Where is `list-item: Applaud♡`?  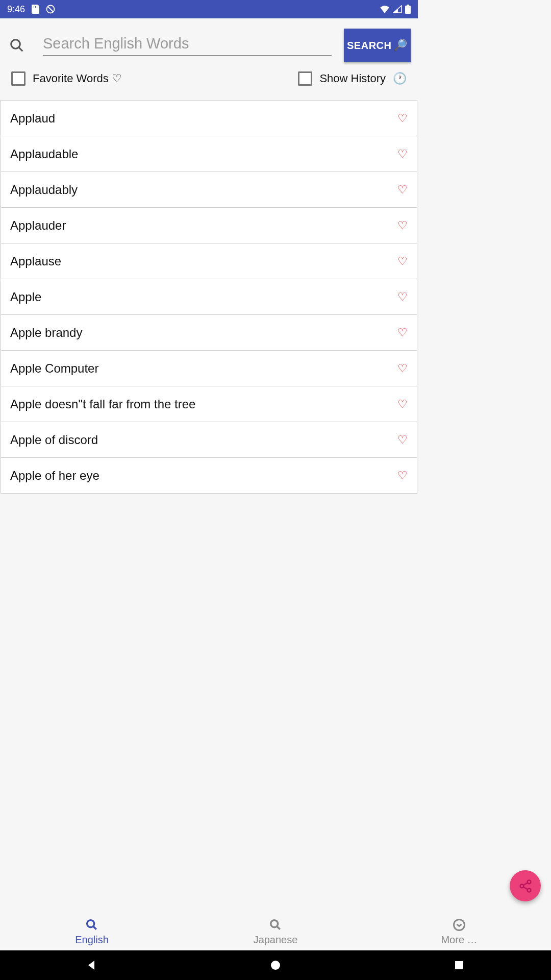 list-item: Applaud♡ is located at coordinates (209, 118).